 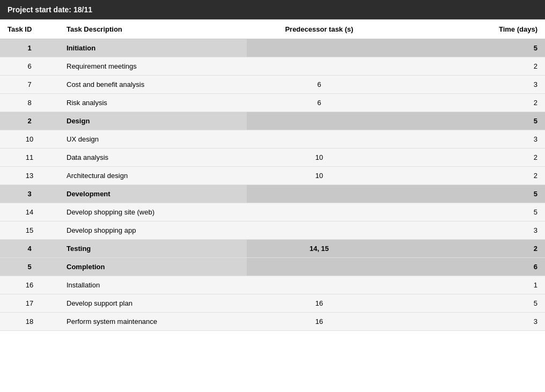 I want to click on table-row: 18Perform system maintenance163, so click(x=272, y=322).